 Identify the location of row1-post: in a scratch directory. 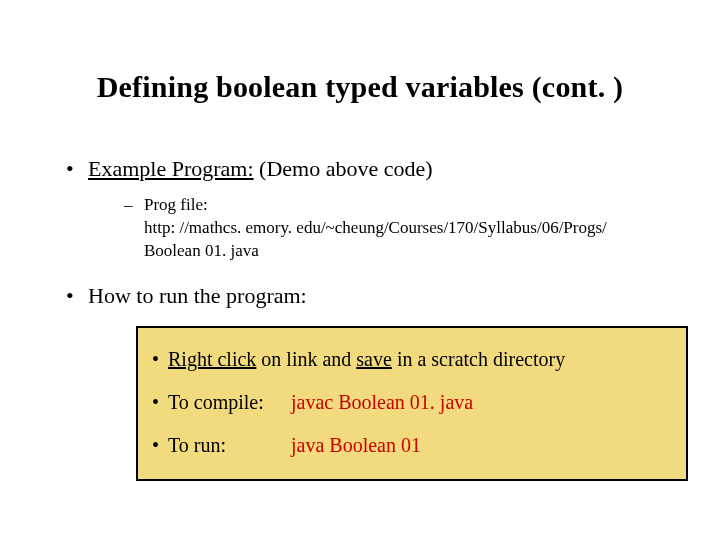
(478, 359).